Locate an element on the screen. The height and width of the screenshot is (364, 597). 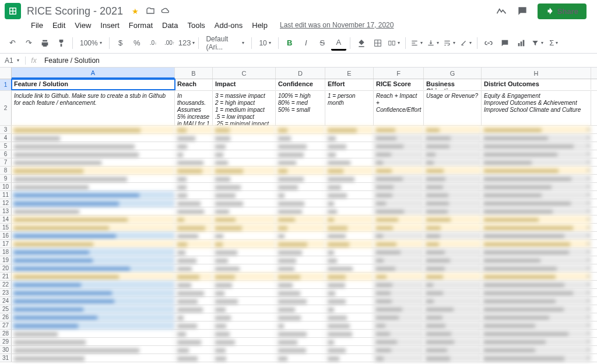
cell-A22 is located at coordinates (93, 285).